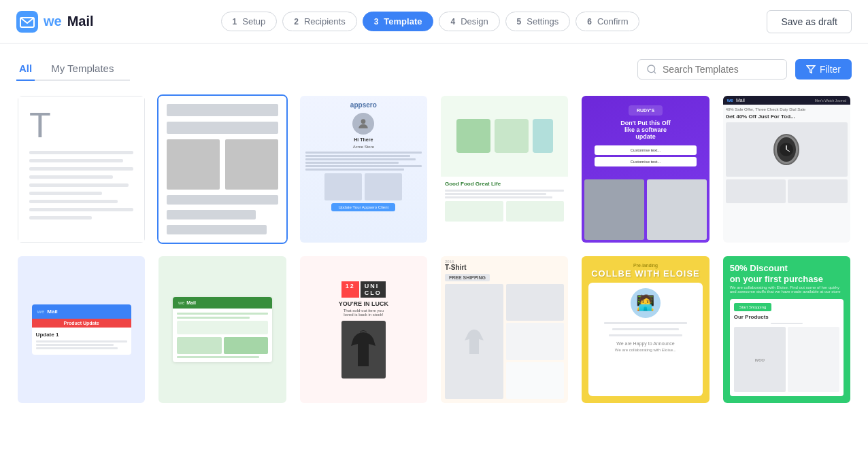 This screenshot has height=475, width=868. What do you see at coordinates (434, 69) in the screenshot?
I see `toolbar: All My Templates Filter` at bounding box center [434, 69].